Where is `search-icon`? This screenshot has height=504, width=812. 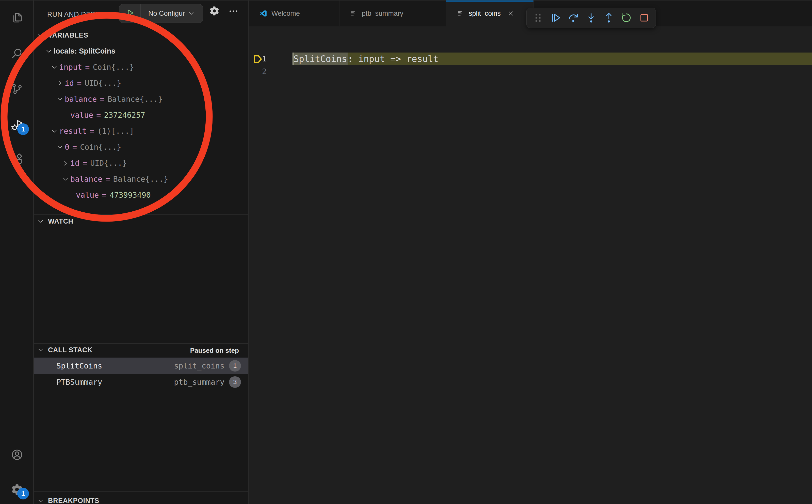
search-icon is located at coordinates (17, 59).